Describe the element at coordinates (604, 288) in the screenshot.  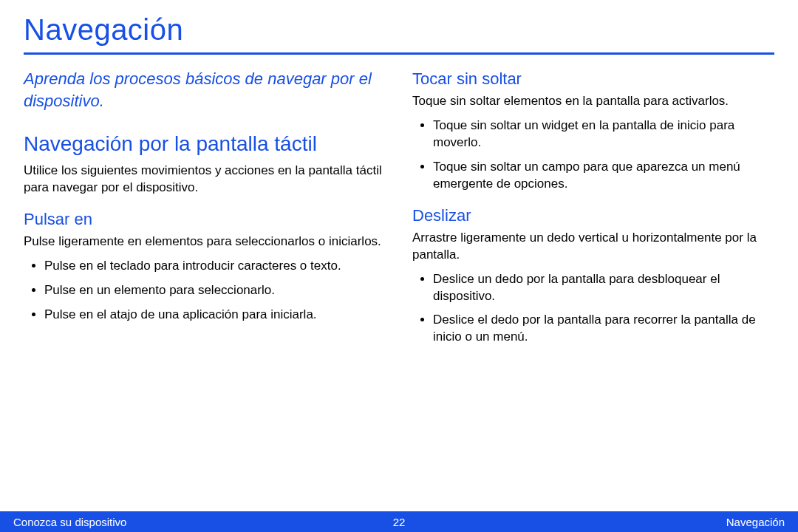
I see `list-item: Deslice un dedo por la pantalla para des…` at that location.